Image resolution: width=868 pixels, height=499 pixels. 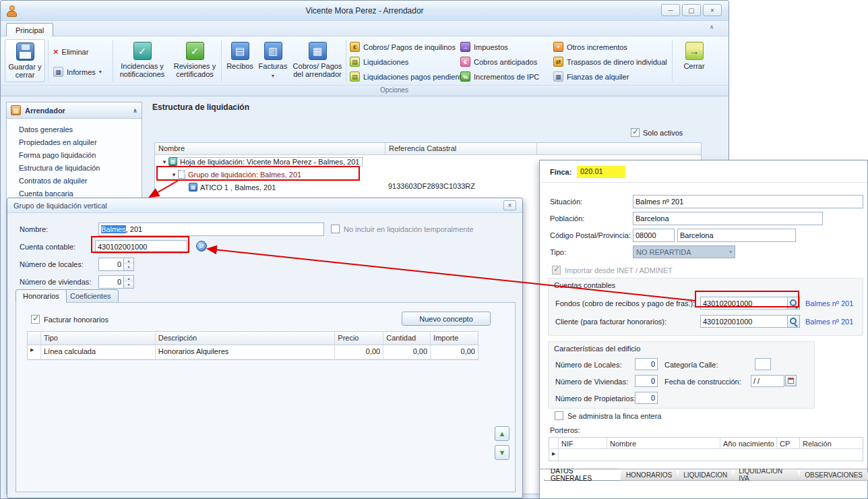 What do you see at coordinates (80, 181) in the screenshot?
I see `sidebar-item-contratos: Contratos de alquiler` at bounding box center [80, 181].